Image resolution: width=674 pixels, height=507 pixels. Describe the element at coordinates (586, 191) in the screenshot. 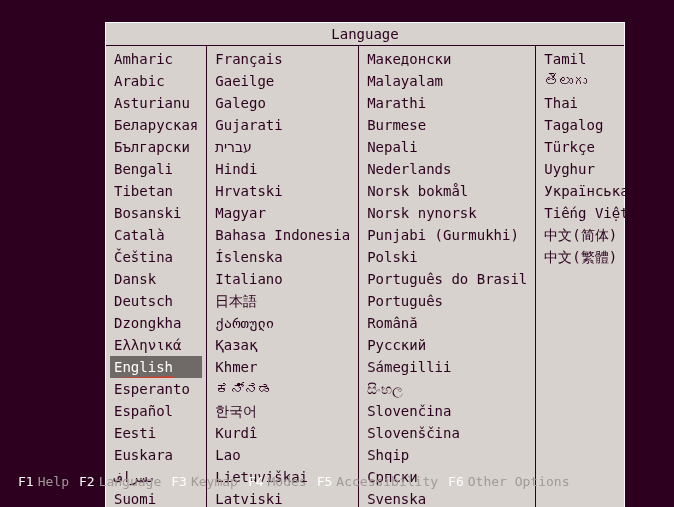

I see `language-option: Українська` at that location.